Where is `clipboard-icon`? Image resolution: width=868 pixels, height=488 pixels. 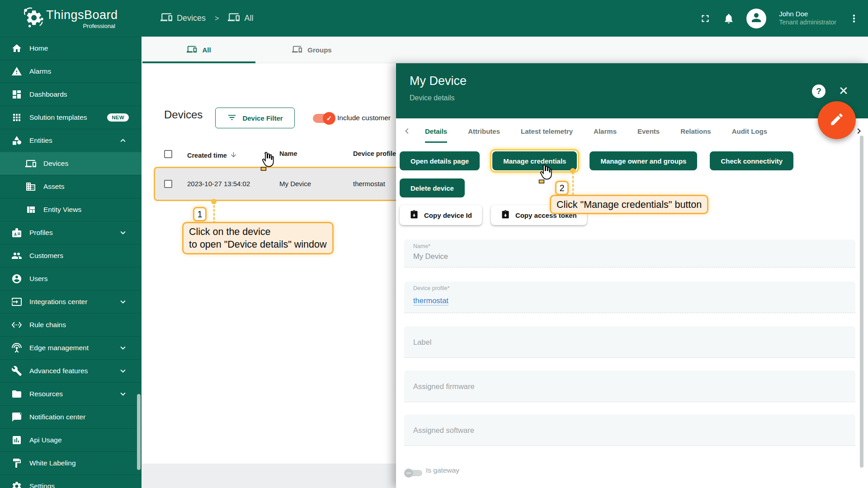 clipboard-icon is located at coordinates (505, 215).